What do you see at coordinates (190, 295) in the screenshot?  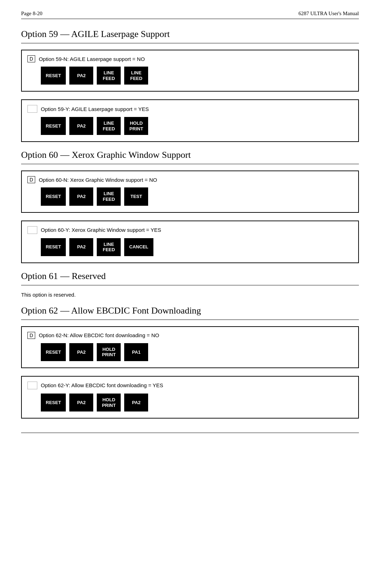 I see `reserved-text: This option is reserved.` at bounding box center [190, 295].